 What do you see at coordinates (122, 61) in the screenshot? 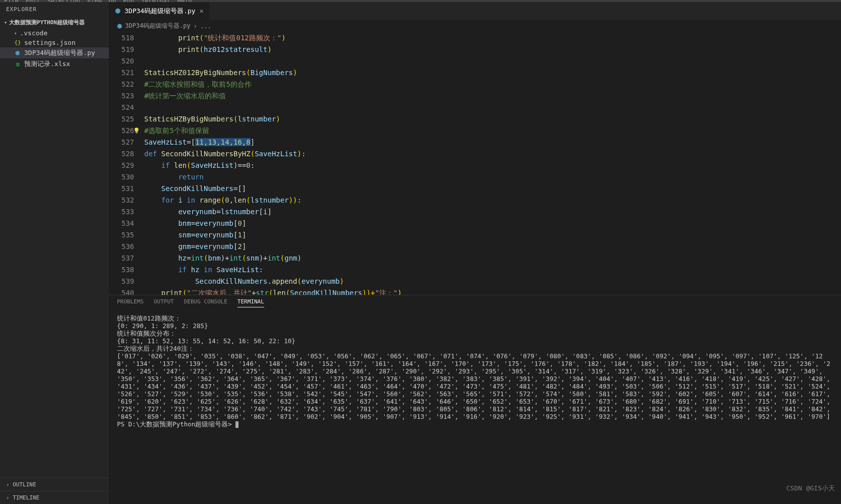
I see `line-number: 520` at bounding box center [122, 61].